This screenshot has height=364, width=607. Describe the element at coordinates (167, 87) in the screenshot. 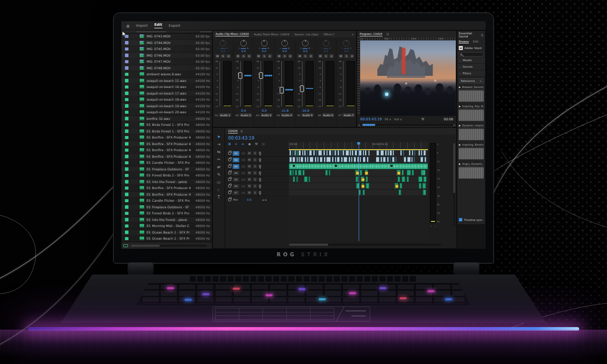

I see `media-row: seagull-on-beach 16.wav 44100 Hz` at that location.